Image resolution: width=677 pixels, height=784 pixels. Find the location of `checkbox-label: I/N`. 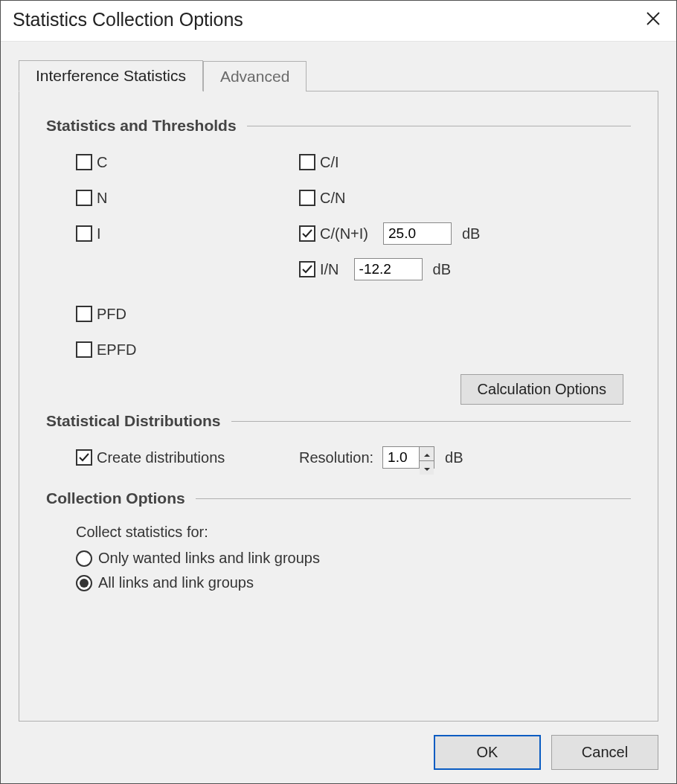

checkbox-label: I/N is located at coordinates (330, 269).